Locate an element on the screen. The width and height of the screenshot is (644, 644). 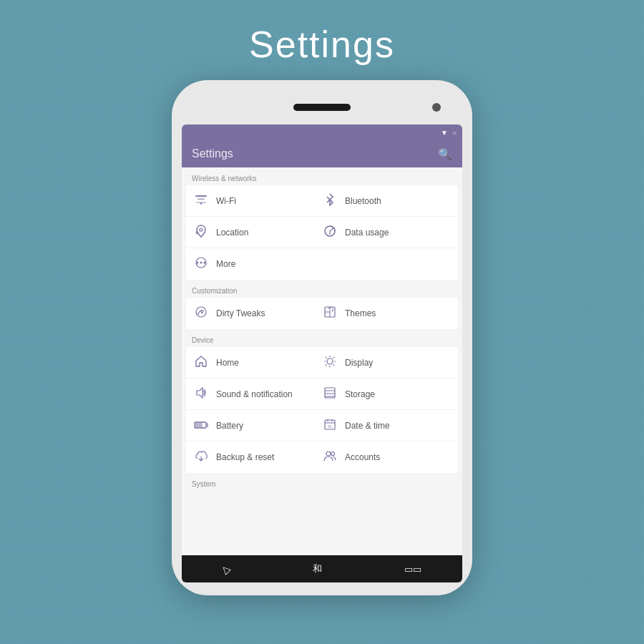
section-card-customization: Dirty Tweaks is located at coordinates (322, 313).